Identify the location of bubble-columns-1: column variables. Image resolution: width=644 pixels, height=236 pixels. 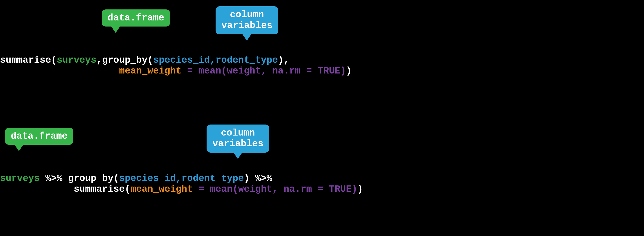
(247, 20).